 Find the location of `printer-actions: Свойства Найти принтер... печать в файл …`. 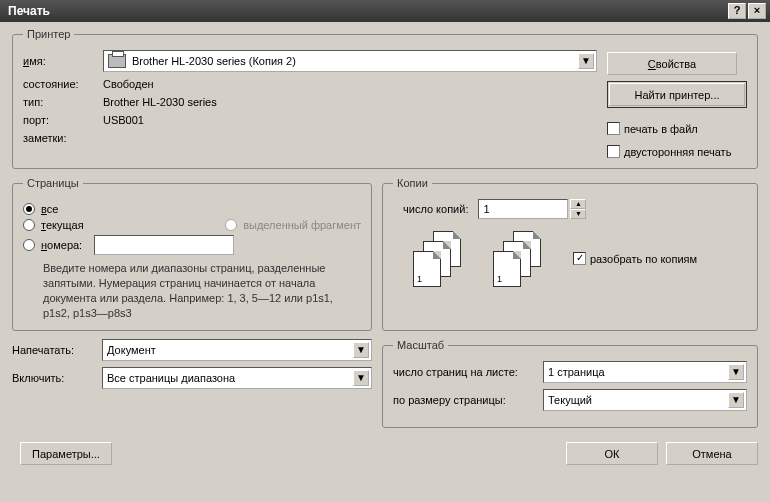

printer-actions: Свойства Найти принтер... печать в файл … is located at coordinates (672, 104).